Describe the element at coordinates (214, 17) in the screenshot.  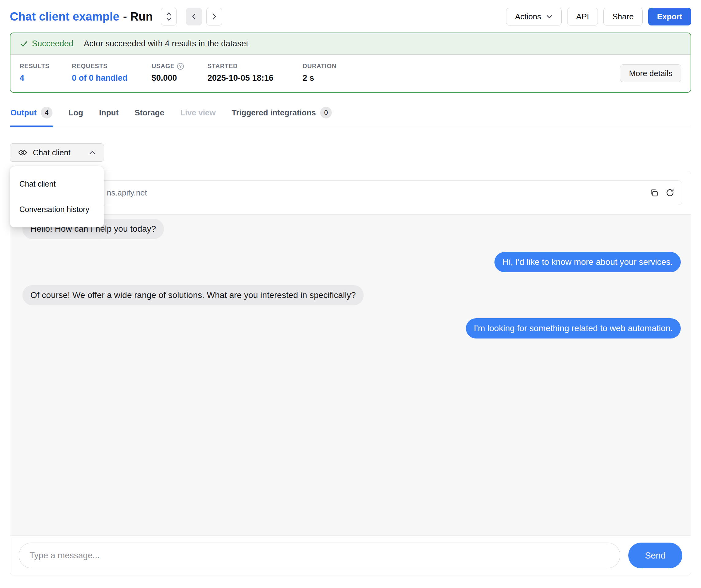
I see `chevron-right-icon` at that location.